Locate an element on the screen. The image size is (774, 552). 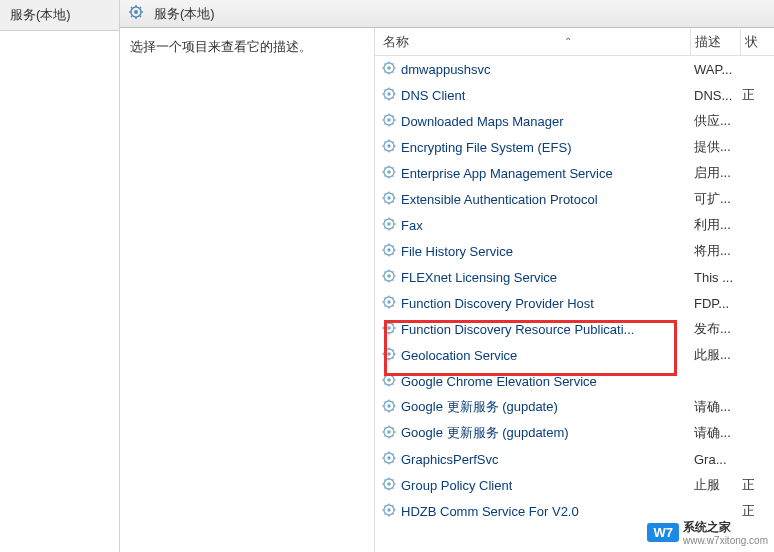
service-row: File History Service将用... is located at coordinates (574, 251).